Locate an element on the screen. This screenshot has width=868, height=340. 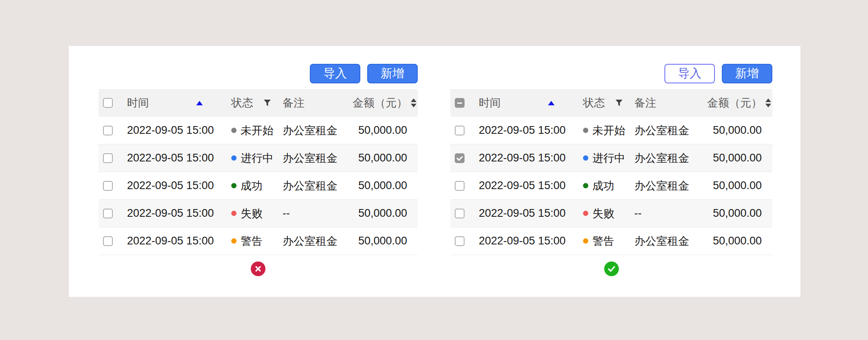
right-toolbar: 导入 新增 is located at coordinates (612, 74).